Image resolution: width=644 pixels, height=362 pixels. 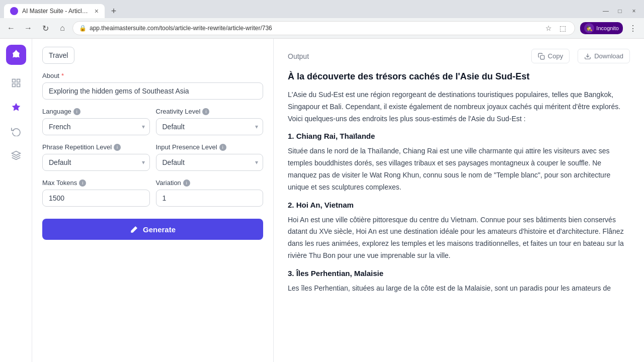 I want to click on more-button: ⋮, so click(x=633, y=28).